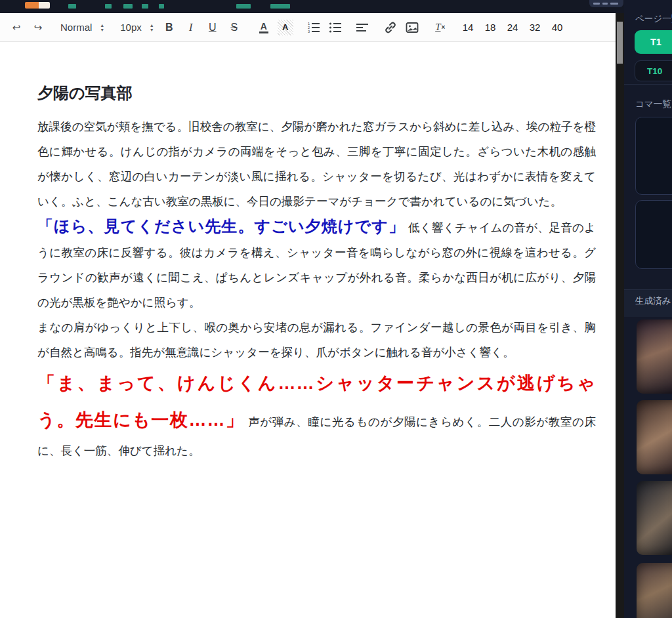  I want to click on styled-quote-blue: 「ほら、見てください先生。すごい夕焼けです」, so click(221, 226).